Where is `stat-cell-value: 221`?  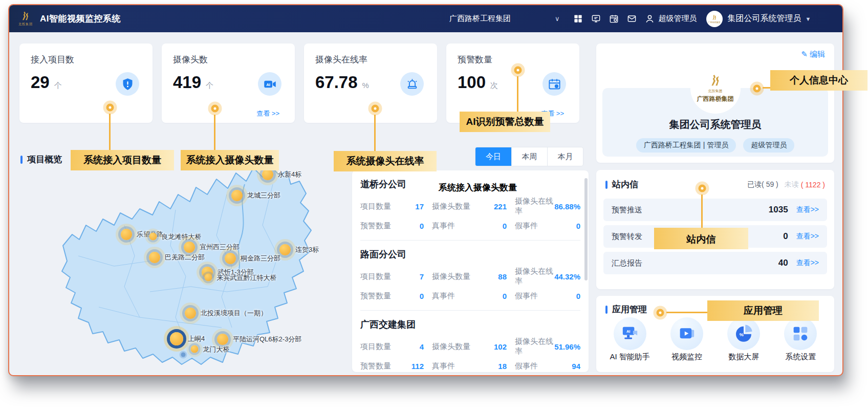
stat-cell-value: 221 is located at coordinates (501, 207).